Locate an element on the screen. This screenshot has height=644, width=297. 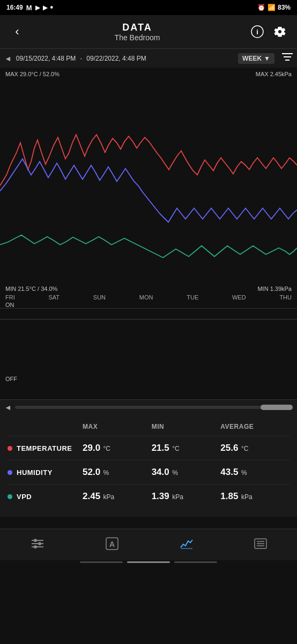
scroll-left-arrow: ◄ is located at coordinates (8, 407).